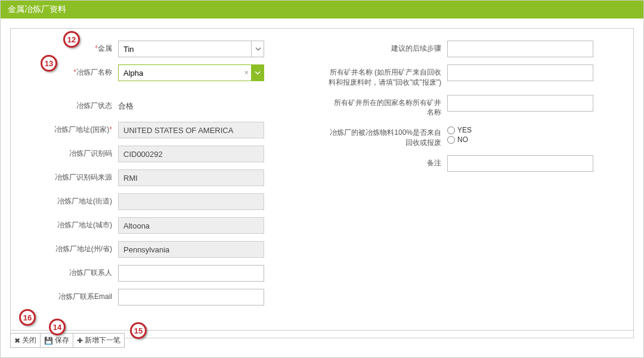 The height and width of the screenshot is (358, 644). Describe the element at coordinates (191, 130) in the screenshot. I see `country-input` at that location.